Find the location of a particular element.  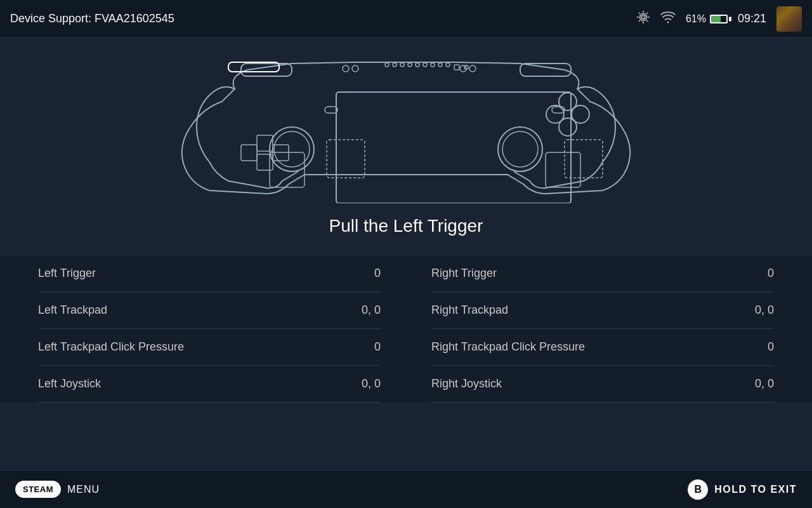

left-trackpad-click-label: Left Trackpad Click Pressure is located at coordinates (111, 347).